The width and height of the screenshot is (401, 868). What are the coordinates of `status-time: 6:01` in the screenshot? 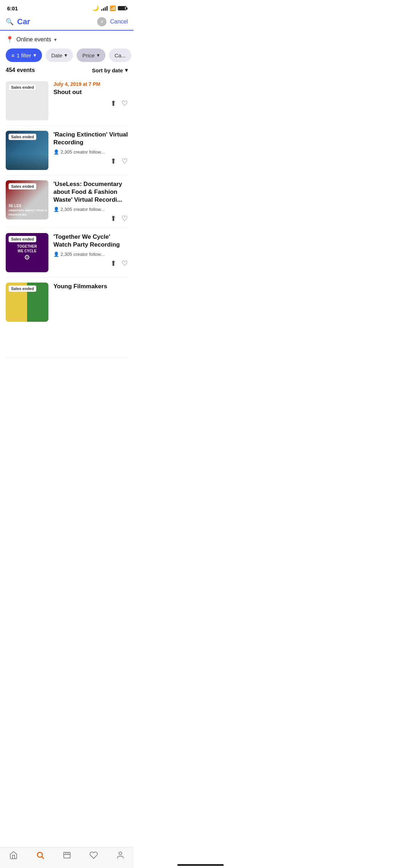 It's located at (12, 9).